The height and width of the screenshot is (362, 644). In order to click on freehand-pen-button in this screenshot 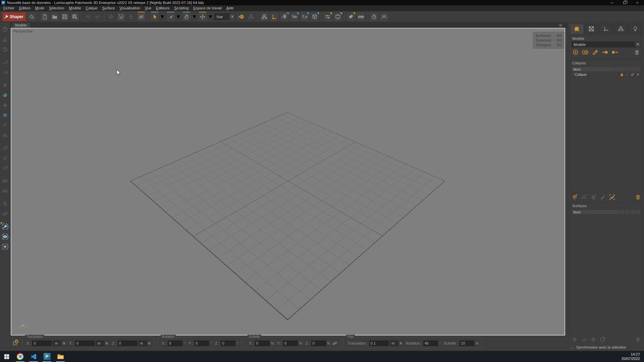, I will do `click(5, 62)`.